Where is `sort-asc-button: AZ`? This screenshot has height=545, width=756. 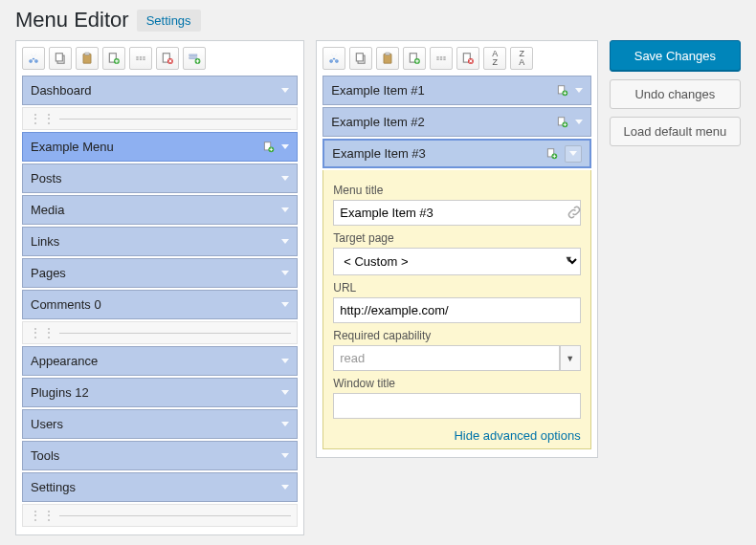 sort-asc-button: AZ is located at coordinates (495, 58).